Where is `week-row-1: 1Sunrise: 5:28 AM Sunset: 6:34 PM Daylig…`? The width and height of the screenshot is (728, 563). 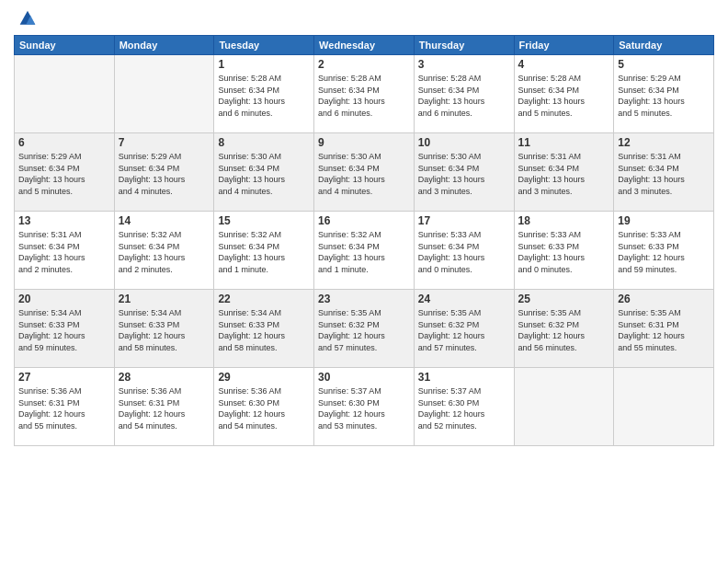
week-row-1: 1Sunrise: 5:28 AM Sunset: 6:34 PM Daylig… is located at coordinates (364, 94).